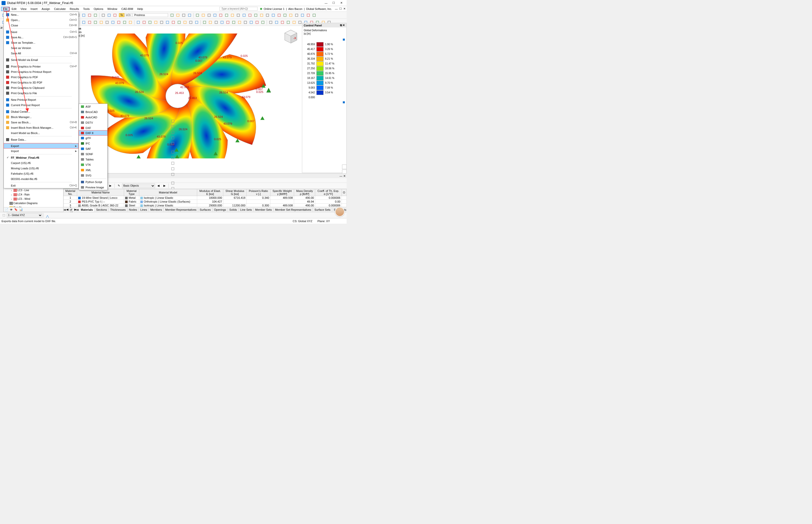 The height and width of the screenshot is (524, 812). I want to click on nav-bottom-icon: 📄, so click(7, 210).